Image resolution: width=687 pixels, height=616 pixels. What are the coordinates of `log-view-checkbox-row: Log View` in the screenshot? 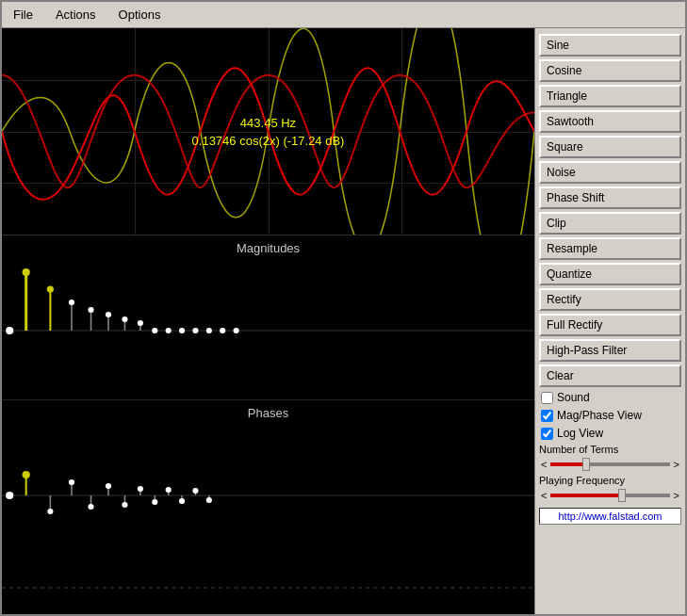 It's located at (611, 433).